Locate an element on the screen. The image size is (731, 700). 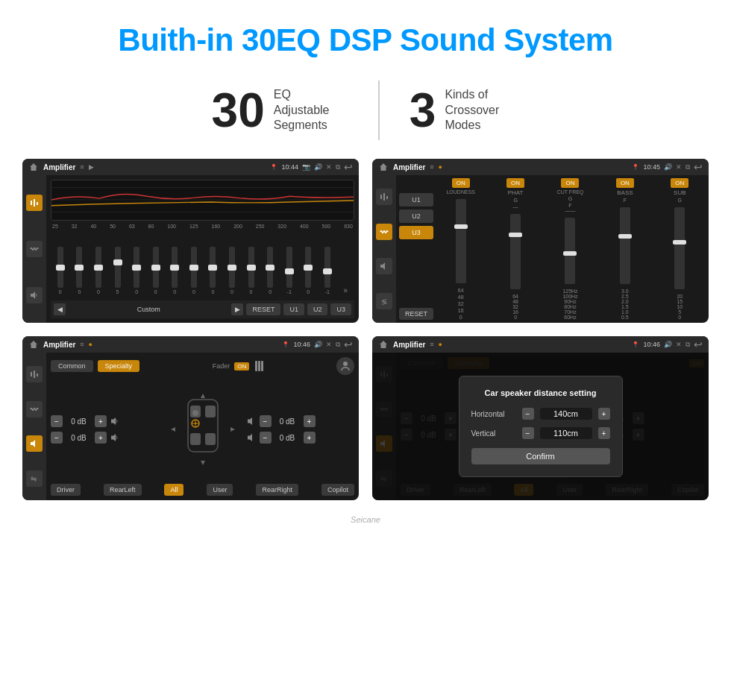
back-icon-3: ↩ is located at coordinates (348, 344).